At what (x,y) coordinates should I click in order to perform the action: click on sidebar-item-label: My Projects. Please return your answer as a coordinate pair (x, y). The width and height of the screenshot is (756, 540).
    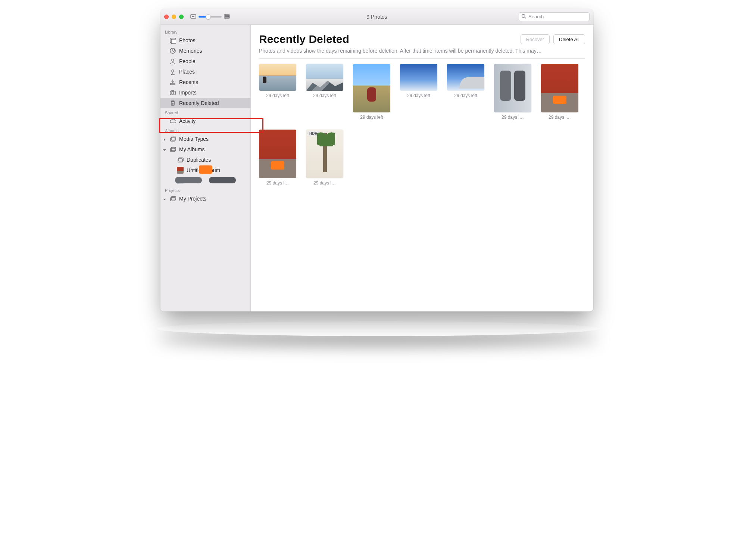
    Looking at the image, I should click on (193, 199).